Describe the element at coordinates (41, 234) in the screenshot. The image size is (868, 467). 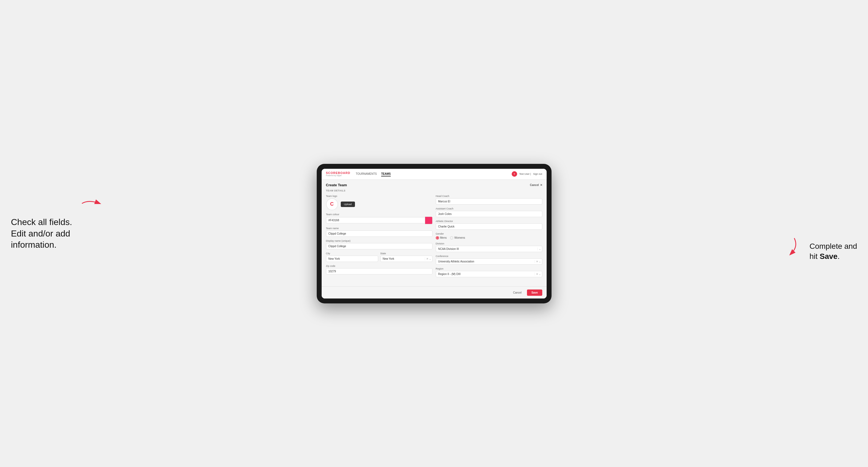
I see `left-annotation: Check all fields. Edit and/or add inform…` at that location.